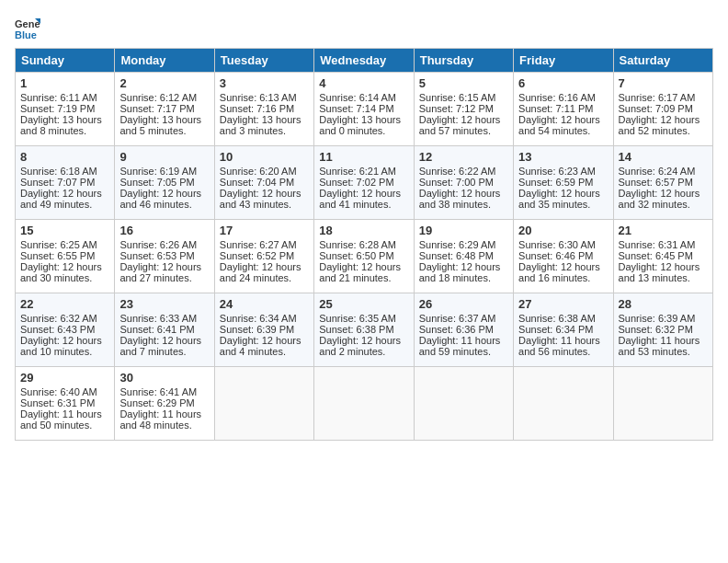 This screenshot has width=728, height=563. I want to click on calendar-day-cell: 1Sunrise: 6:11 AMSunset: 7:19 PMDaylight…, so click(65, 109).